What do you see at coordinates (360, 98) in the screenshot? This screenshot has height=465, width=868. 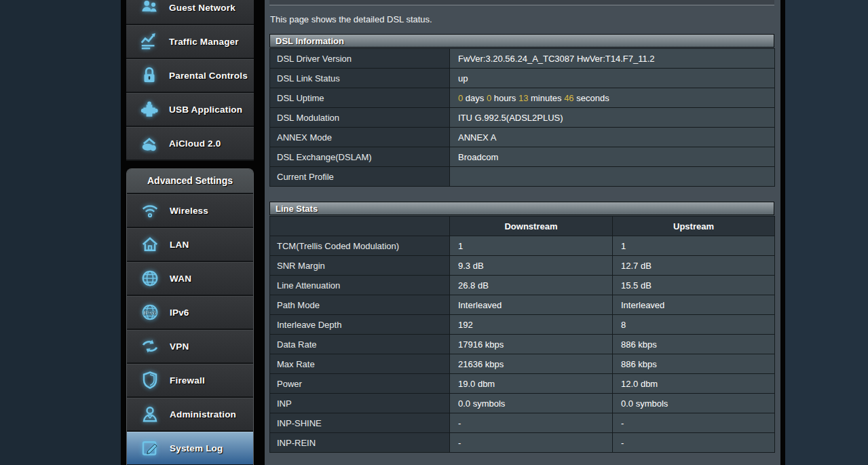 I see `row-label: DSL Uptime` at bounding box center [360, 98].